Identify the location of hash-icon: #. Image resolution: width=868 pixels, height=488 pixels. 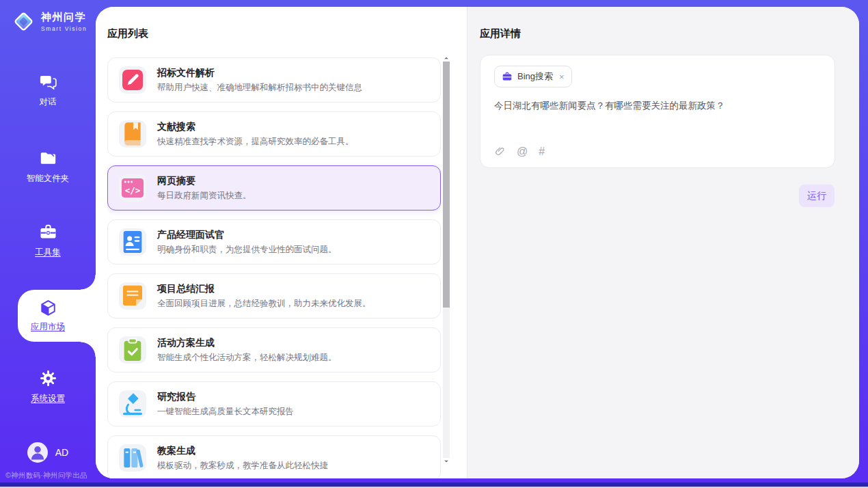
(541, 152).